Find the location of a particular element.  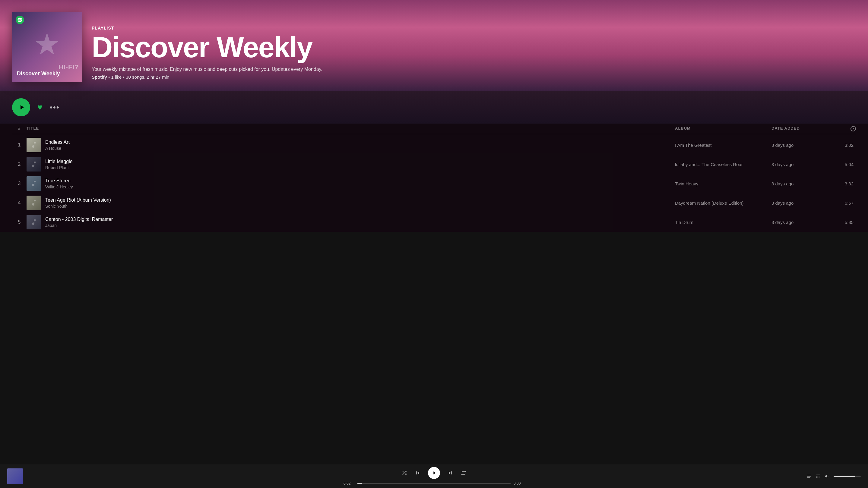

track-text: Endless Art A House is located at coordinates (57, 145).